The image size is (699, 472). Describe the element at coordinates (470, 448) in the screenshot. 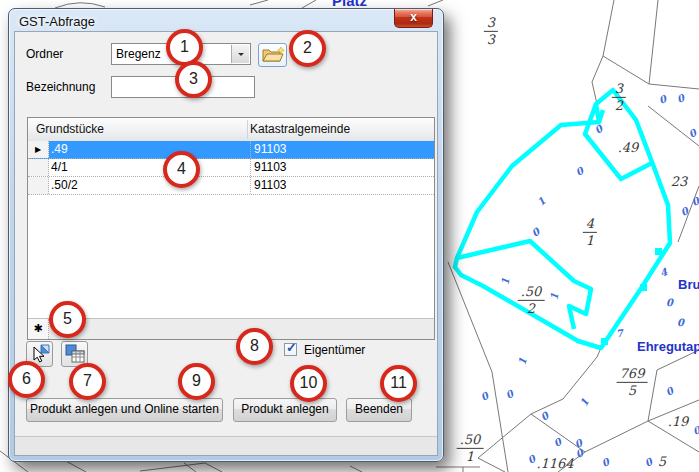

I see `parcel-label: .501` at that location.